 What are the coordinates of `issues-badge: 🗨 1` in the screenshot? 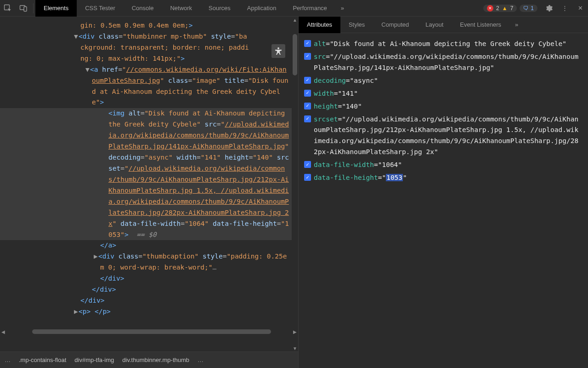 It's located at (528, 8).